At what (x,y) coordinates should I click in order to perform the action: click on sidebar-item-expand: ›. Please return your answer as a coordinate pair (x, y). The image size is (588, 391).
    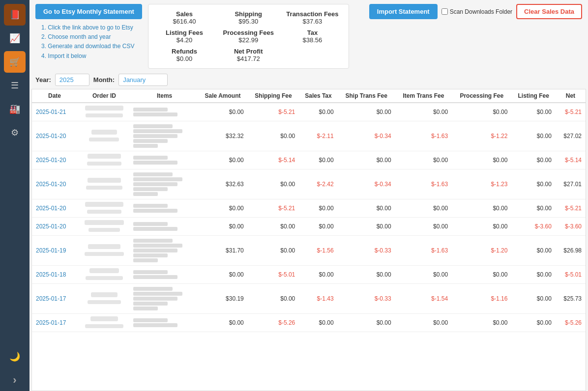
    Looking at the image, I should click on (15, 380).